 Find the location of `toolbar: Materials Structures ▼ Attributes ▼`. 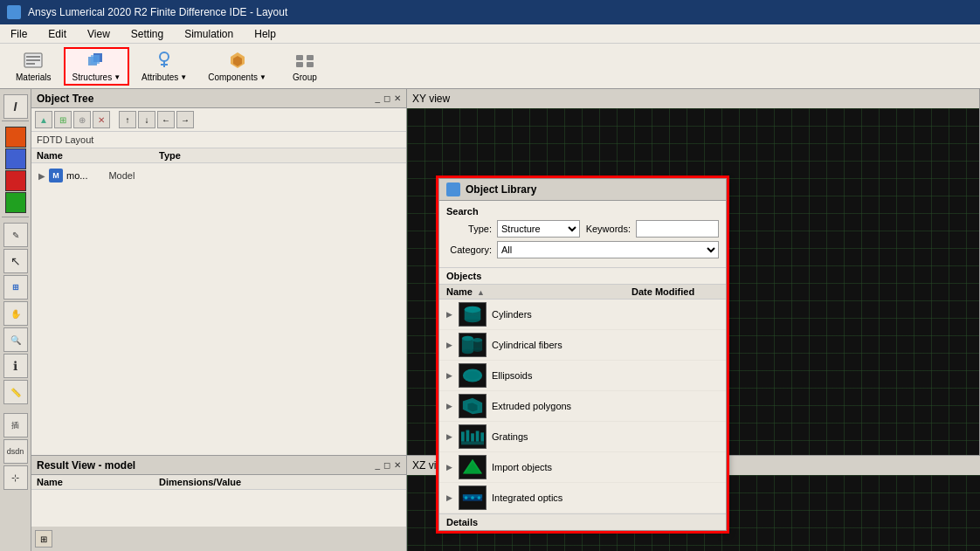

toolbar: Materials Structures ▼ Attributes ▼ is located at coordinates (490, 66).